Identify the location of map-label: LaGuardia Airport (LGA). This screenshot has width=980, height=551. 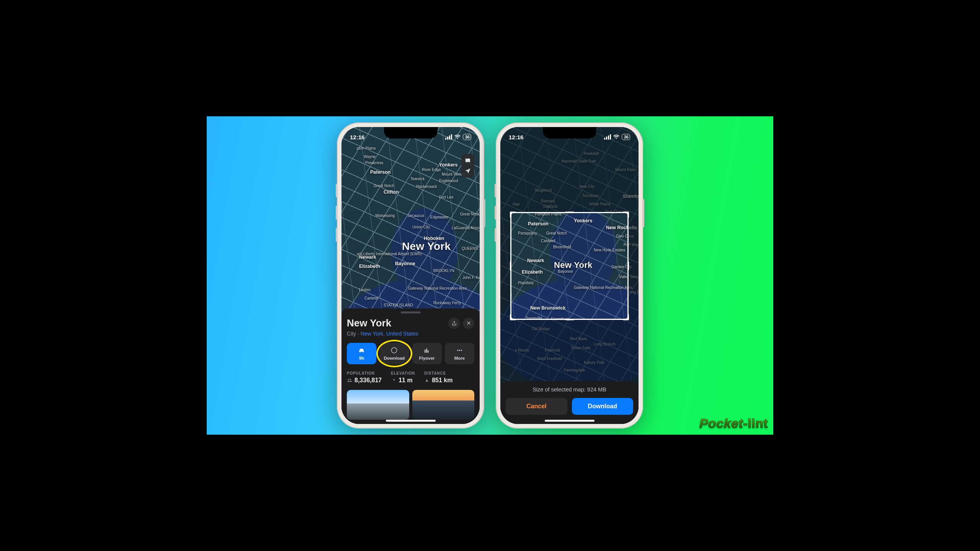
(466, 228).